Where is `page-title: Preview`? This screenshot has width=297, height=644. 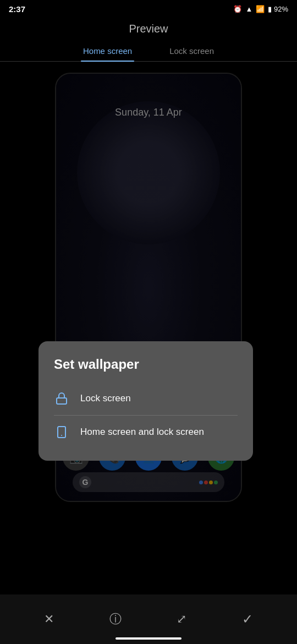
page-title: Preview is located at coordinates (148, 29).